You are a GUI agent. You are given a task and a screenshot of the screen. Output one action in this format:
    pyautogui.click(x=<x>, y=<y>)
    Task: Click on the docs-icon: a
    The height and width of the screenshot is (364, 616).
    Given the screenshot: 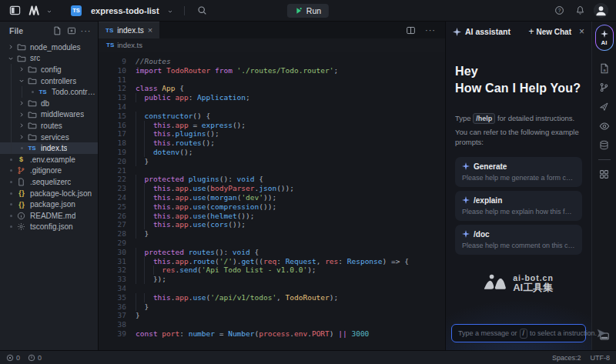 What is the action you would take?
    pyautogui.click(x=604, y=68)
    